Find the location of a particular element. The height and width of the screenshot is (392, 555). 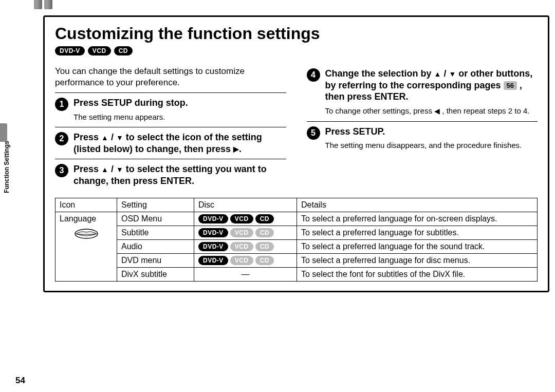

page-number: 54 is located at coordinates (21, 381).